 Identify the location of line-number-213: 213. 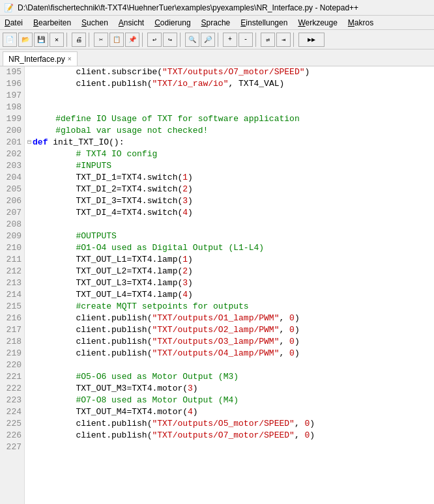
(12, 283).